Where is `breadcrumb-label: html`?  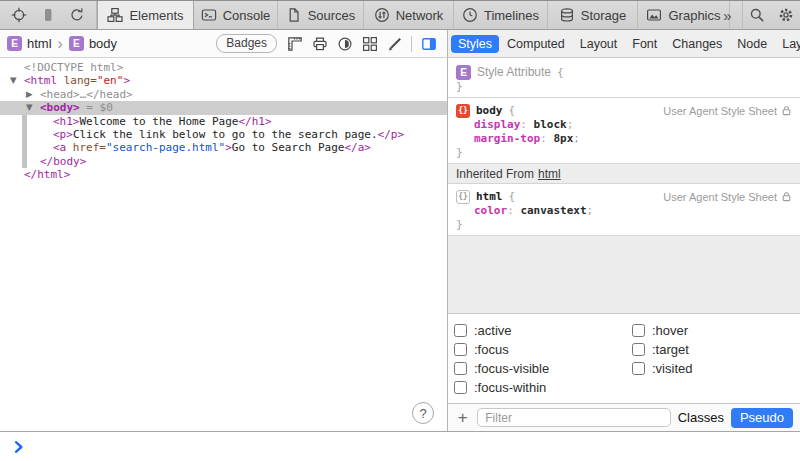 breadcrumb-label: html is located at coordinates (40, 44).